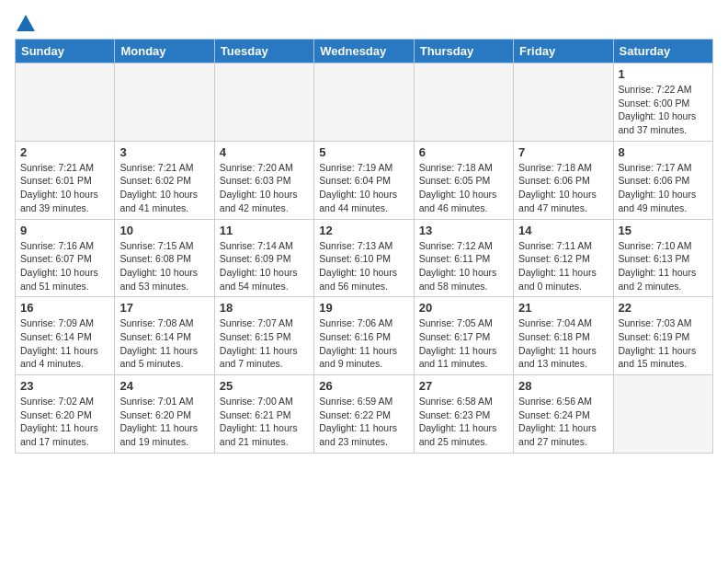  What do you see at coordinates (663, 103) in the screenshot?
I see `calendar-cell: 1Sunrise: 7:22 AM Sunset: 6:00 PM Daylig…` at bounding box center [663, 103].